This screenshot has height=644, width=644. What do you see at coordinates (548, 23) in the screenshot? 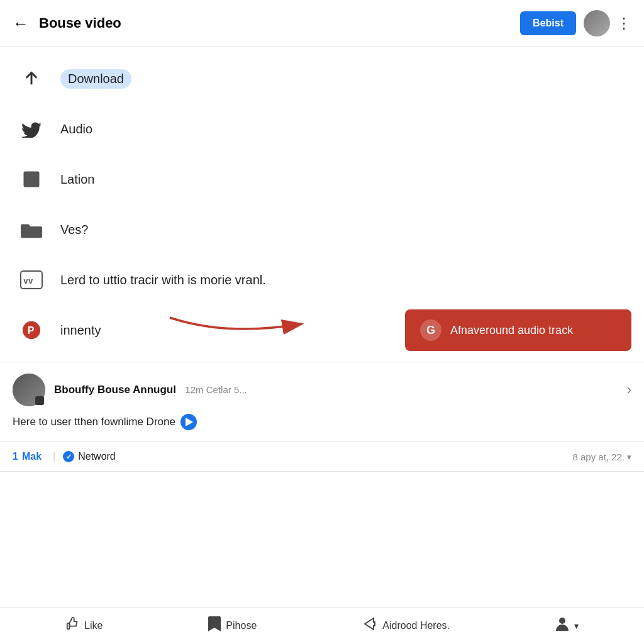
I see `bebist-button: Bebist` at bounding box center [548, 23].